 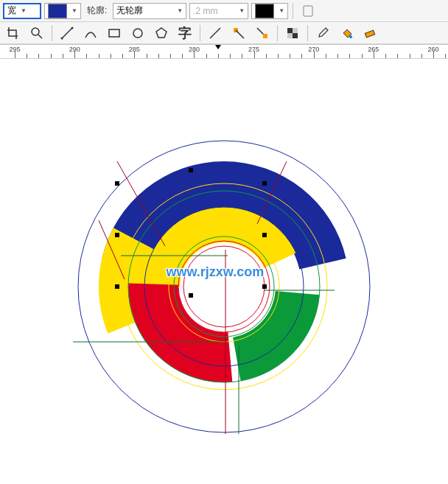 I want to click on outline-width-dropdown: .2 mm ▼, so click(x=219, y=11).